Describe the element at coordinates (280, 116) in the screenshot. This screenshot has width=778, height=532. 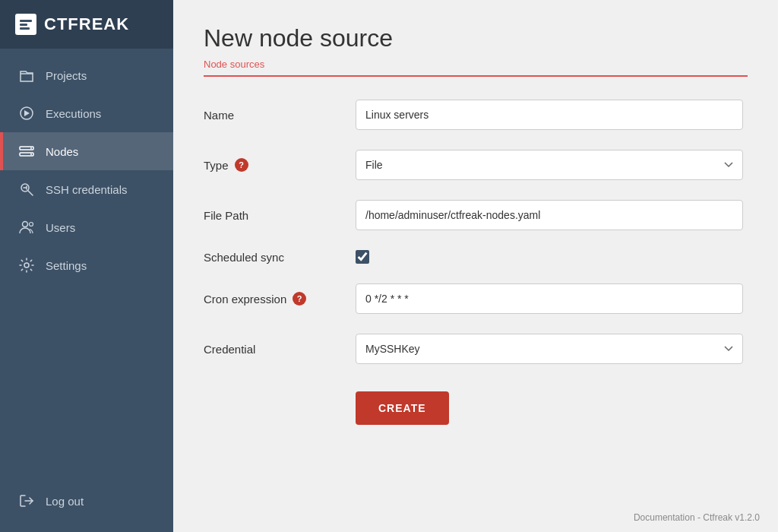
I see `name-label: Name` at that location.